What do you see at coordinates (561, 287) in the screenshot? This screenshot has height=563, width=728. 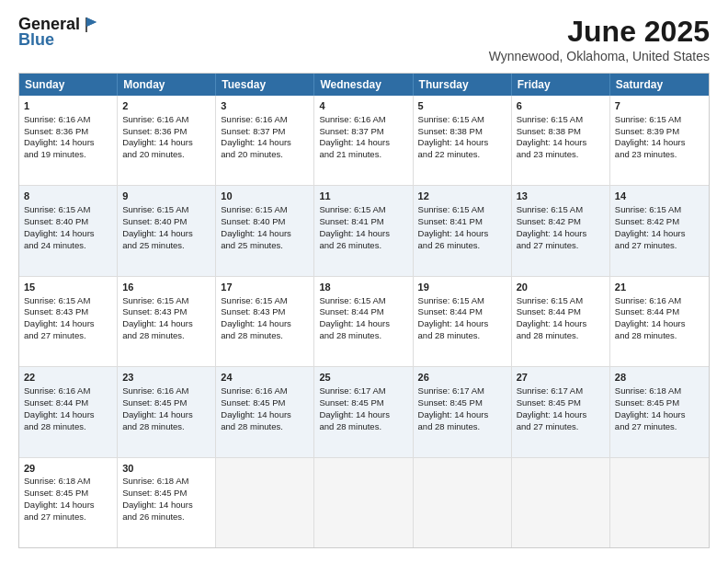 I see `day-number: 20` at bounding box center [561, 287].